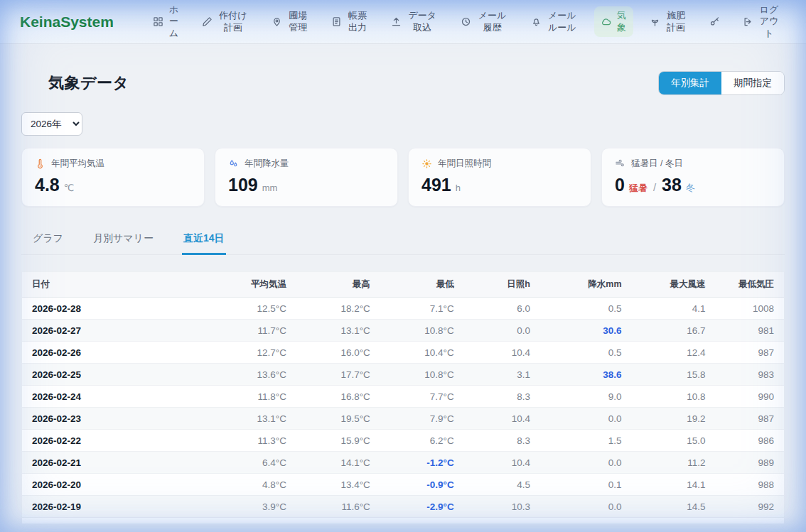 The image size is (806, 532). Describe the element at coordinates (67, 22) in the screenshot. I see `brand-logo: KeinaSystem` at that location.